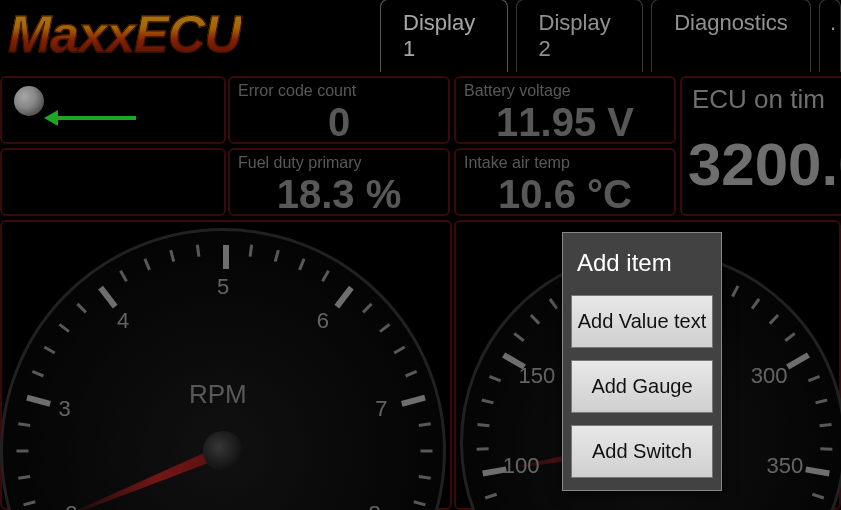 The width and height of the screenshot is (841, 510). What do you see at coordinates (610, 36) in the screenshot?
I see `tab-bar: Display 1 Display 2 Diagnostics .` at bounding box center [610, 36].